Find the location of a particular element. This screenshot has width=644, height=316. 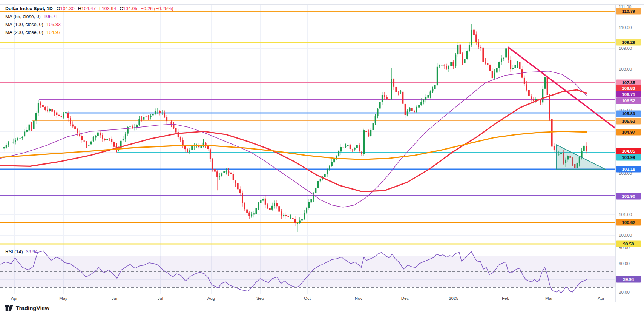

ma55-value: 106.71 is located at coordinates (51, 17).